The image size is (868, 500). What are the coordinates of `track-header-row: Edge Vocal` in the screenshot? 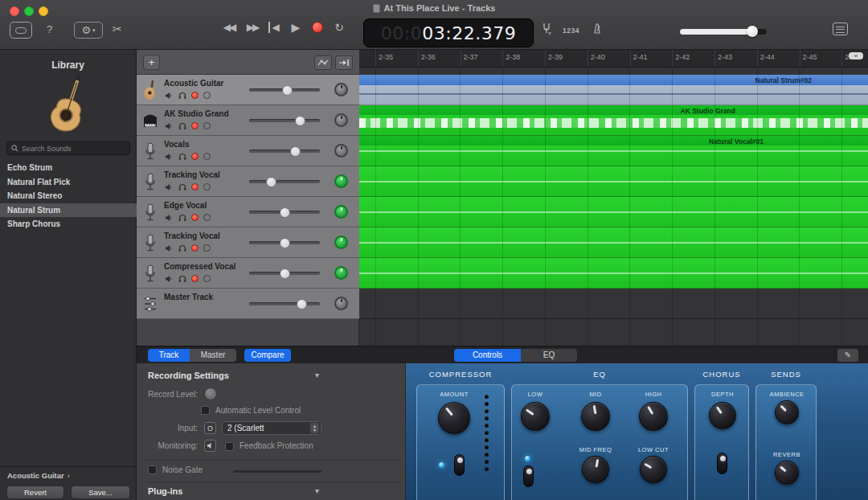 It's located at (248, 212).